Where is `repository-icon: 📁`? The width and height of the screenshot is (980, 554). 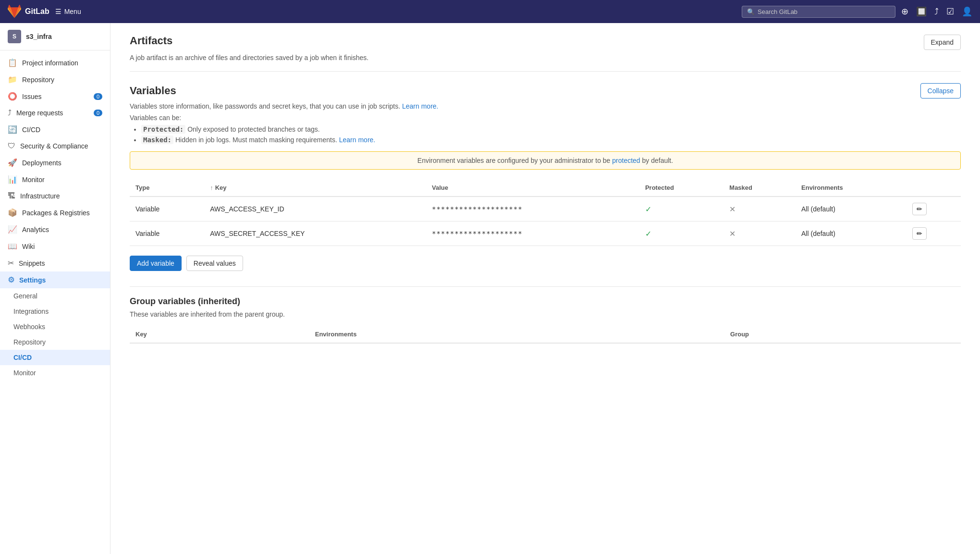
repository-icon: 📁 is located at coordinates (12, 80).